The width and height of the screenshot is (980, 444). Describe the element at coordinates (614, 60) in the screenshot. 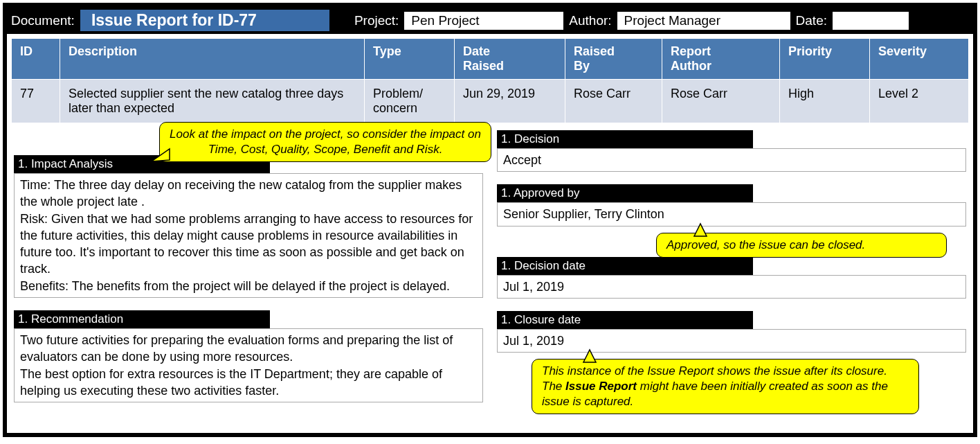

I see `col-raised-by: Raised By` at that location.